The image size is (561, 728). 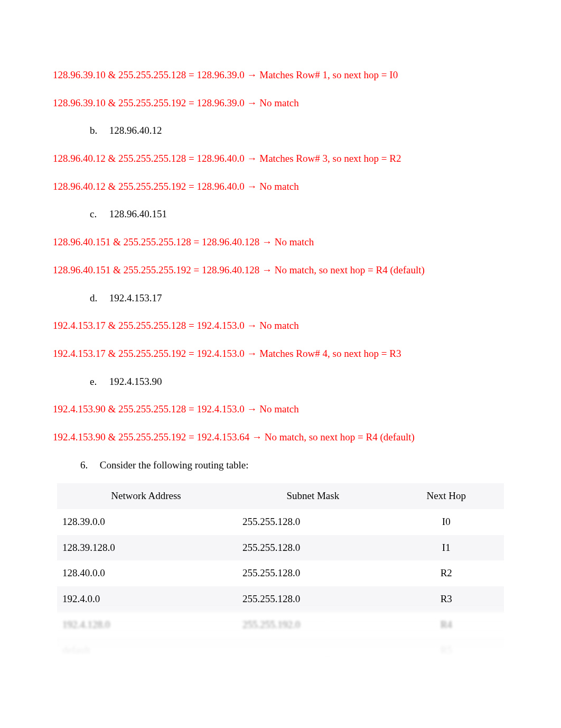 What do you see at coordinates (280, 650) in the screenshot?
I see `table-row: default R5` at bounding box center [280, 650].